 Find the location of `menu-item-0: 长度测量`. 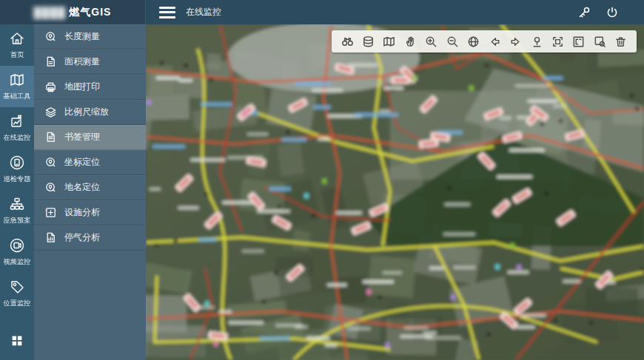

menu-item-0: 长度测量 is located at coordinates (90, 37).